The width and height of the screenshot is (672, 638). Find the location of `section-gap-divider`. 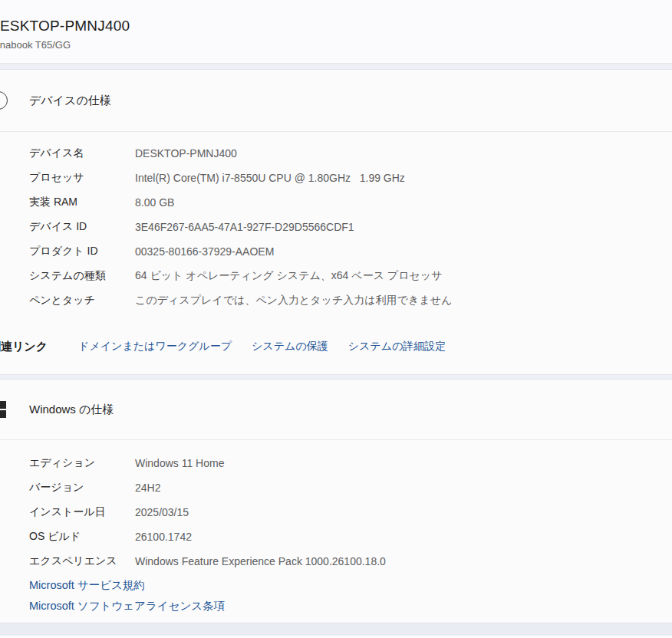

section-gap-divider is located at coordinates (336, 67).